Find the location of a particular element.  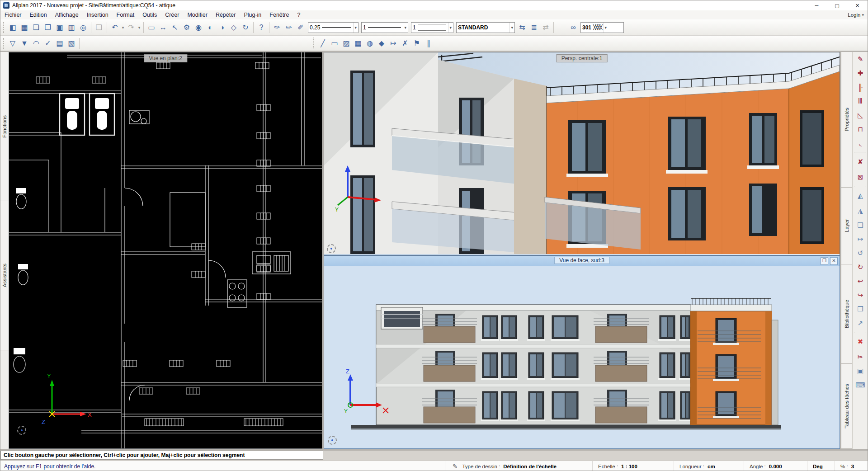

delete-icon: ✖ is located at coordinates (860, 340).